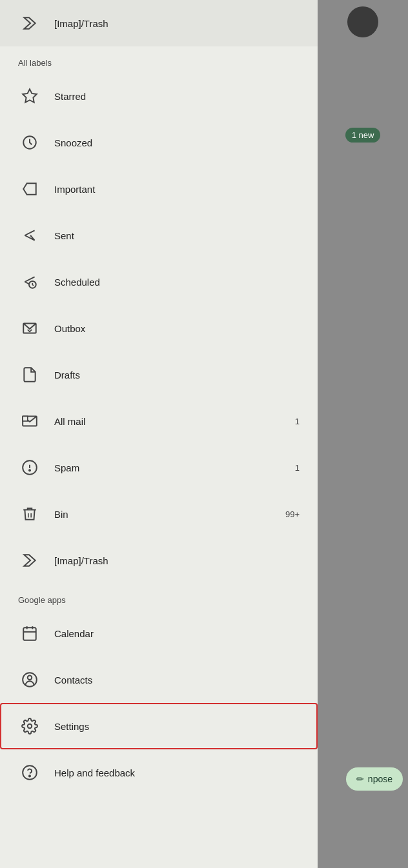  Describe the element at coordinates (177, 143) in the screenshot. I see `snoozed-label: Snoozed` at that location.